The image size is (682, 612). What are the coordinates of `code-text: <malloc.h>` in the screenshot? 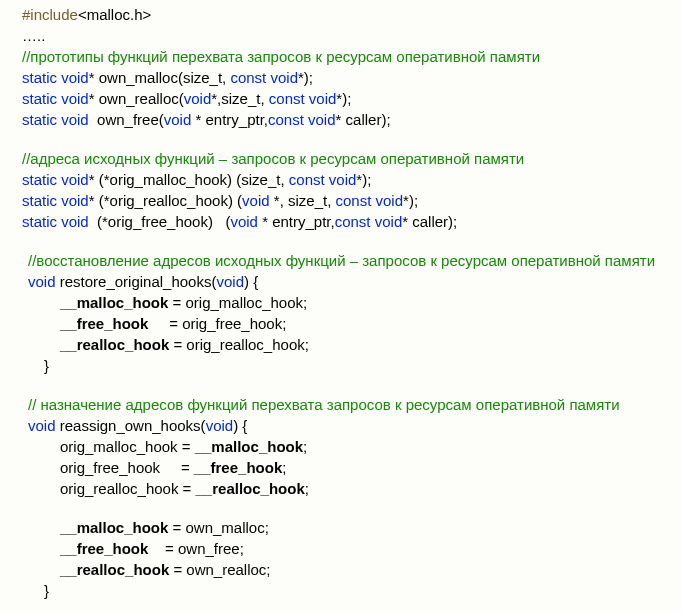 It's located at (114, 14).